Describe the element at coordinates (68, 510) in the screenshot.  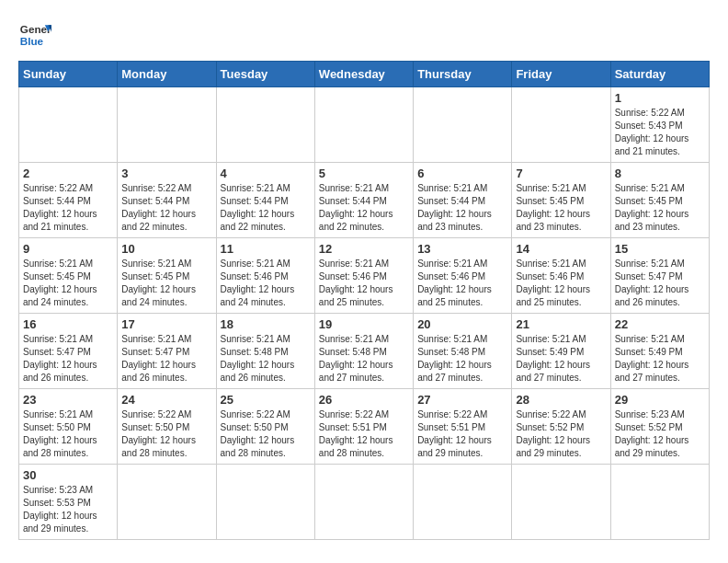
I see `day-info: Sunrise: 5:23 AM Sunset: 5:53 PM Dayligh…` at that location.